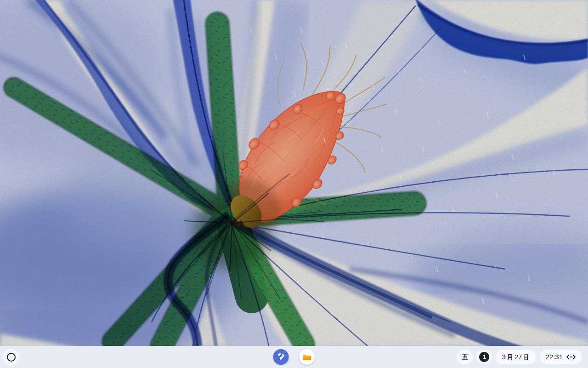 Image resolution: width=588 pixels, height=368 pixels. I want to click on launcher-button, so click(11, 357).